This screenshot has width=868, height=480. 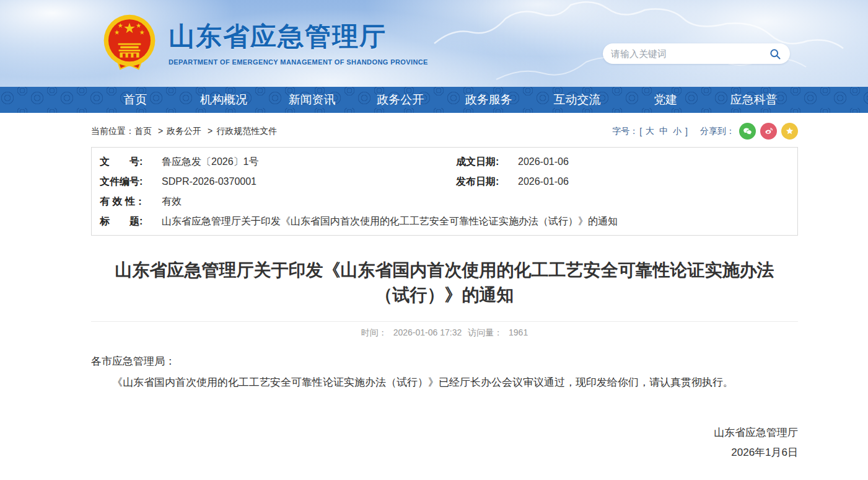 What do you see at coordinates (209, 182) in the screenshot?
I see `meta-value-file-id: SDPR-2026-0370001` at bounding box center [209, 182].